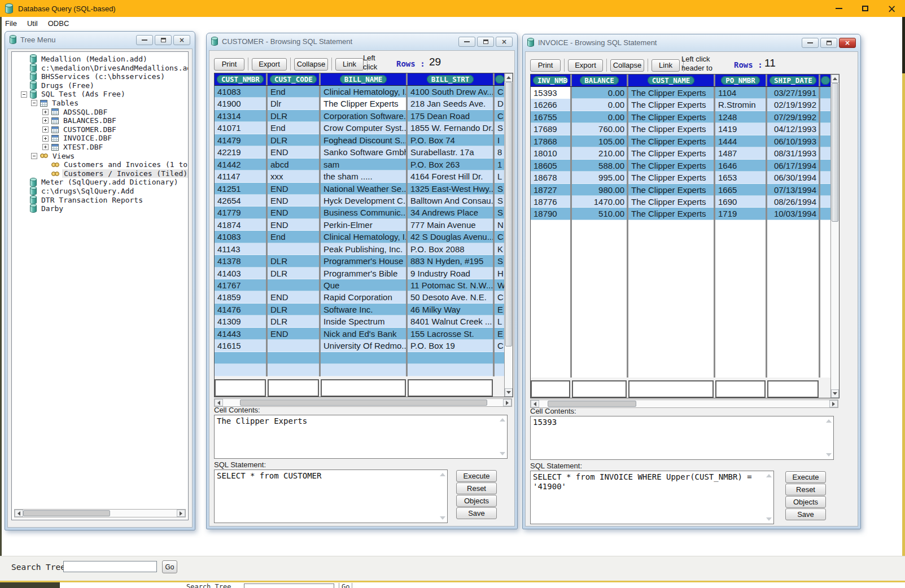  Describe the element at coordinates (551, 105) in the screenshot. I see `table-cell: 16266` at that location.